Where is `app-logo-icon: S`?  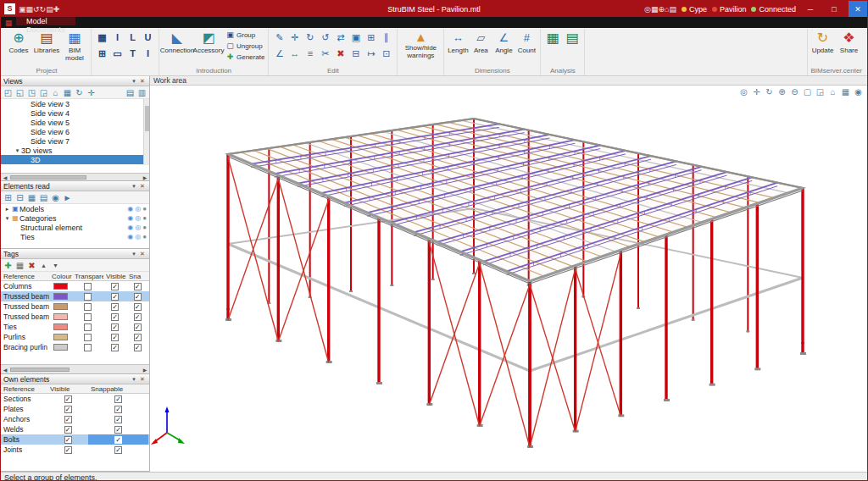
app-logo-icon: S is located at coordinates (10, 8).